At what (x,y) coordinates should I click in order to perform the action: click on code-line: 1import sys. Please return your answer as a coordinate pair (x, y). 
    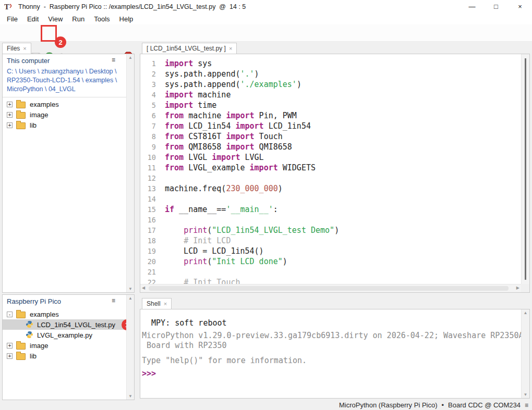
    Looking at the image, I should click on (331, 64).